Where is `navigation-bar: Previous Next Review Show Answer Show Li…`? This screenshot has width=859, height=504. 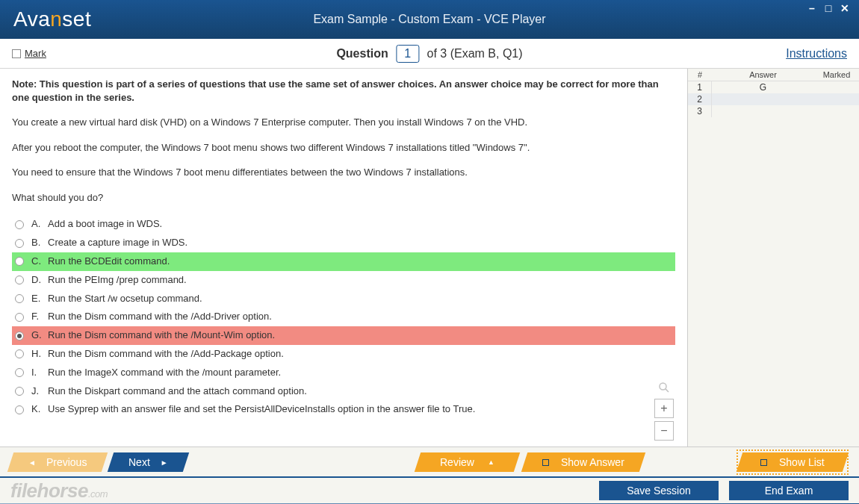 navigation-bar: Previous Next Review Show Answer Show Li… is located at coordinates (430, 461).